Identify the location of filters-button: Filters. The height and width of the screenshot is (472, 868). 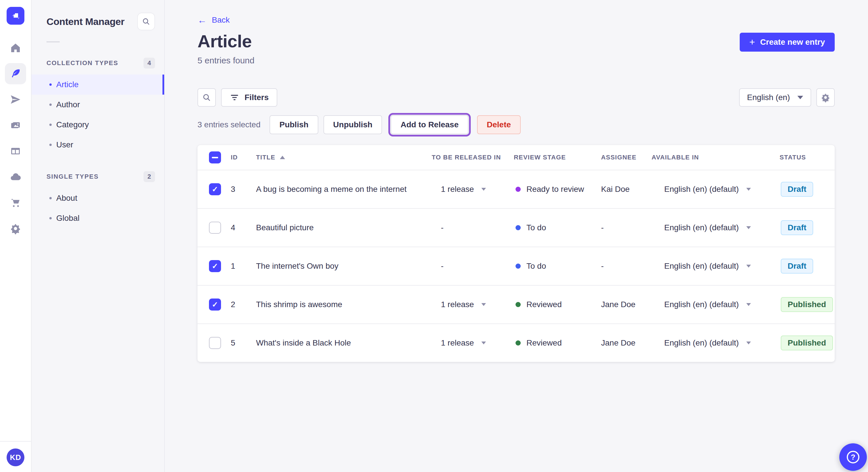
(249, 98).